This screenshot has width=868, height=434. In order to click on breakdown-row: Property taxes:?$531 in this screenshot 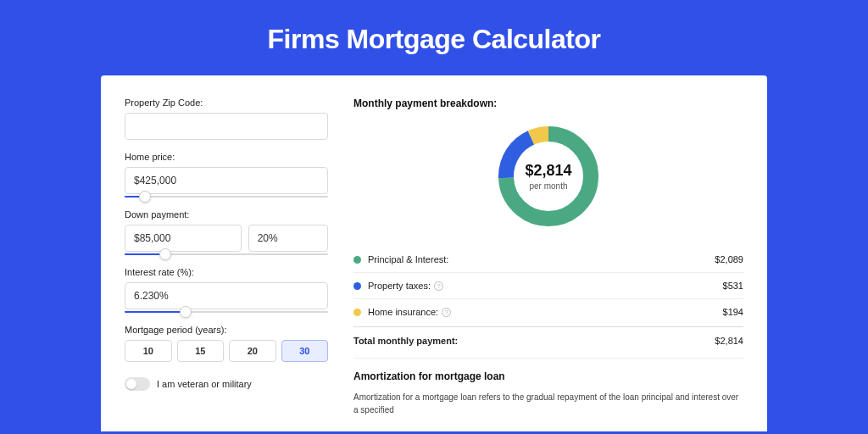, I will do `click(548, 287)`.